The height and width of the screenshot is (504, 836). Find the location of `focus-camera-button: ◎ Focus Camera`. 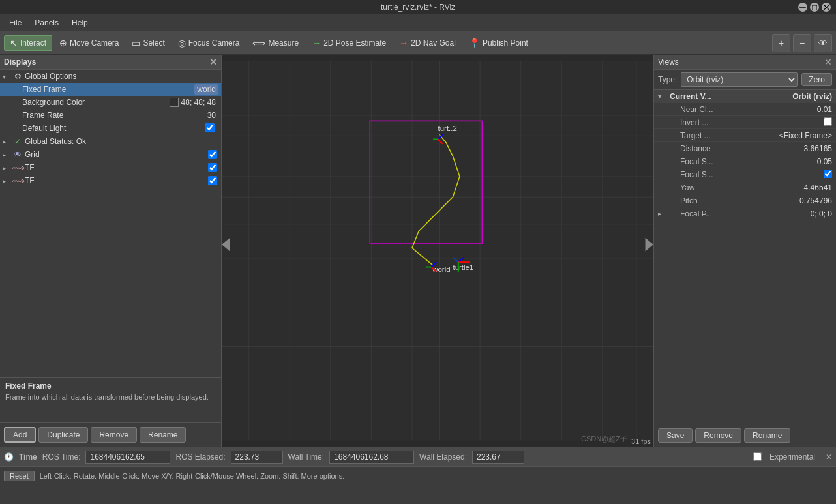

focus-camera-button: ◎ Focus Camera is located at coordinates (209, 43).